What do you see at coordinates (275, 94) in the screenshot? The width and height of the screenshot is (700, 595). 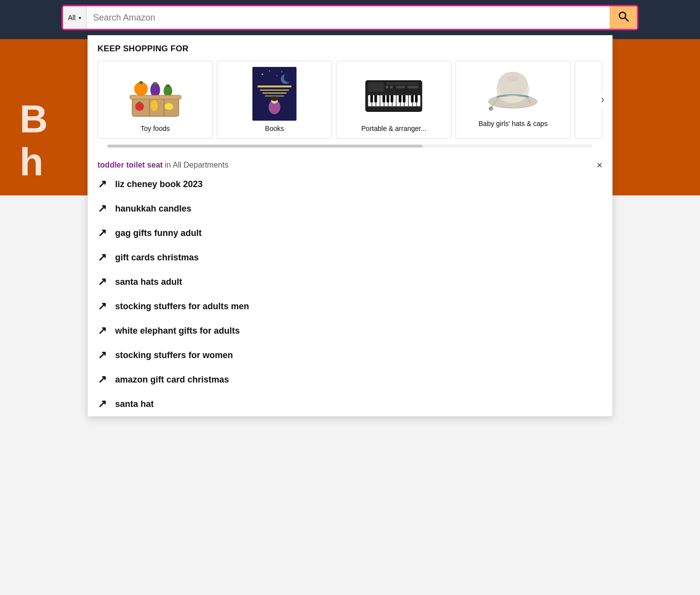 I see `books-img-inner` at bounding box center [275, 94].